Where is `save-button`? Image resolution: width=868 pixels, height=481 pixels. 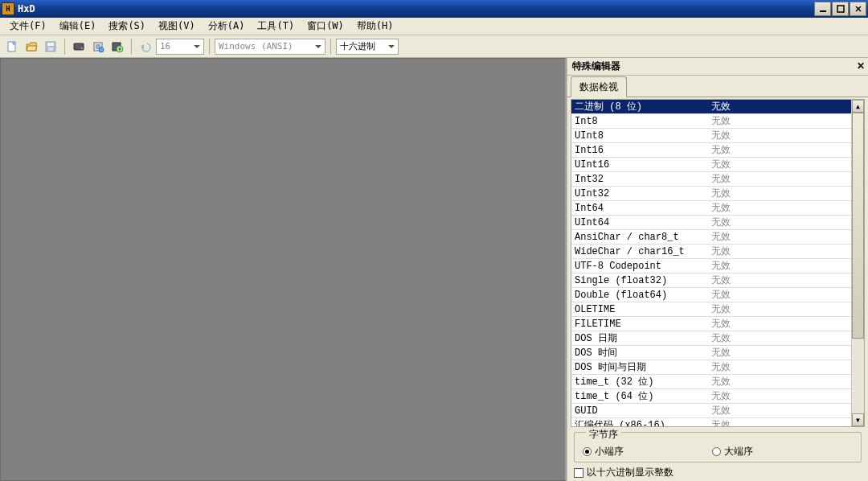 save-button is located at coordinates (51, 47).